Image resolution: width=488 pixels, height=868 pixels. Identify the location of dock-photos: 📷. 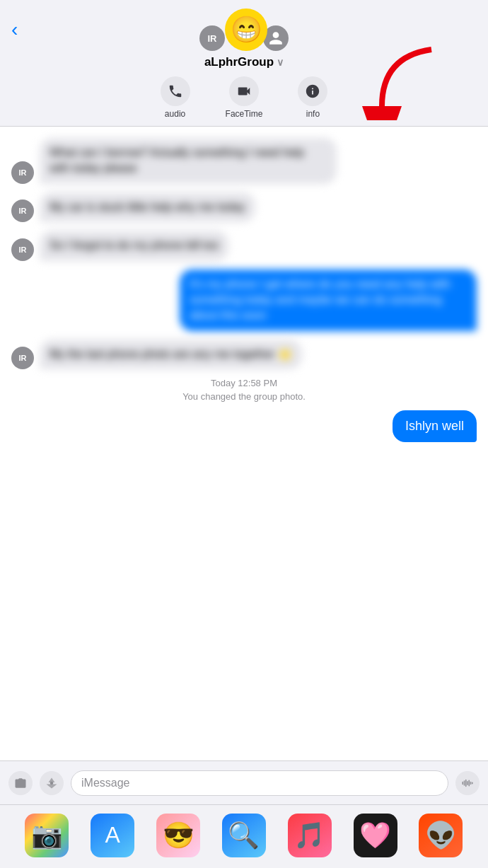
(47, 835).